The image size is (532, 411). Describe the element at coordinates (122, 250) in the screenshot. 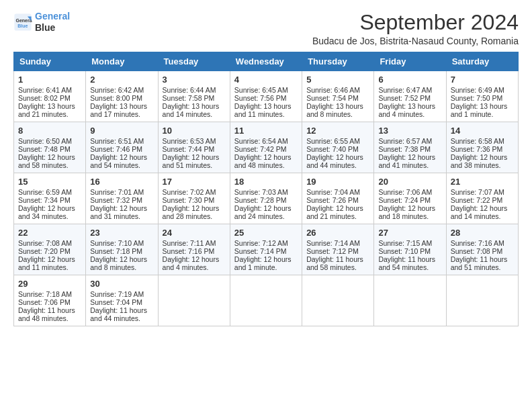

I see `table-row: 23 Sunrise: 7:10 AM Sunset: 7:18 PM Dayl…` at that location.